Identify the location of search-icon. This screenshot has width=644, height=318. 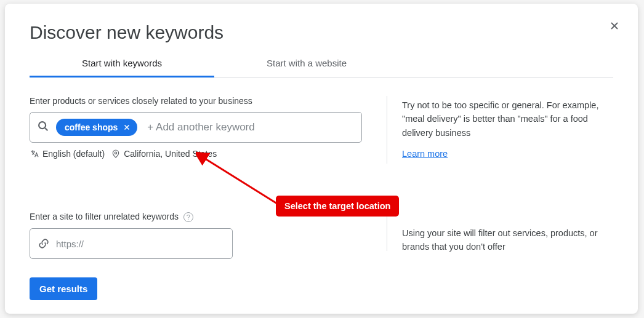
(43, 127).